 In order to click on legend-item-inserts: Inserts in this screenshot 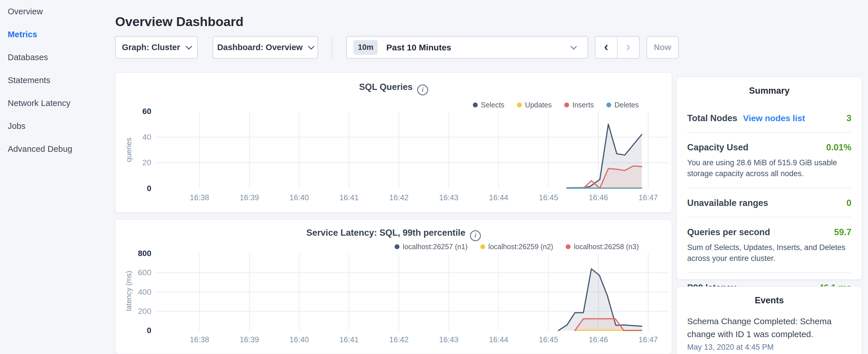, I will do `click(579, 105)`.